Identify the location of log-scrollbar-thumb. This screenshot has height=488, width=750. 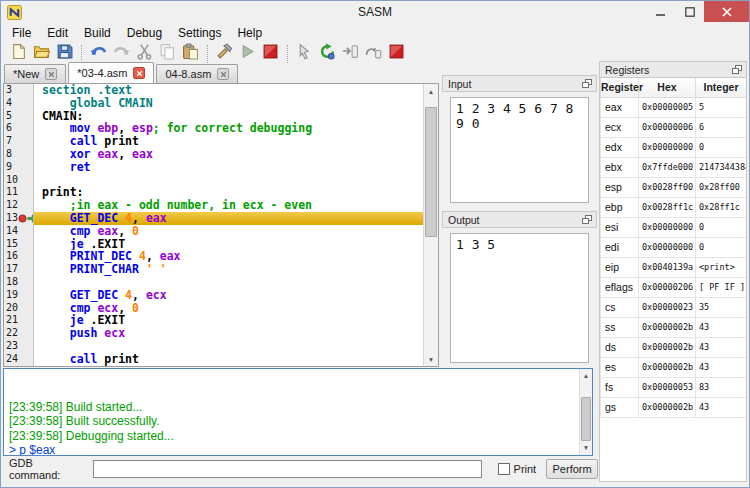
(586, 419).